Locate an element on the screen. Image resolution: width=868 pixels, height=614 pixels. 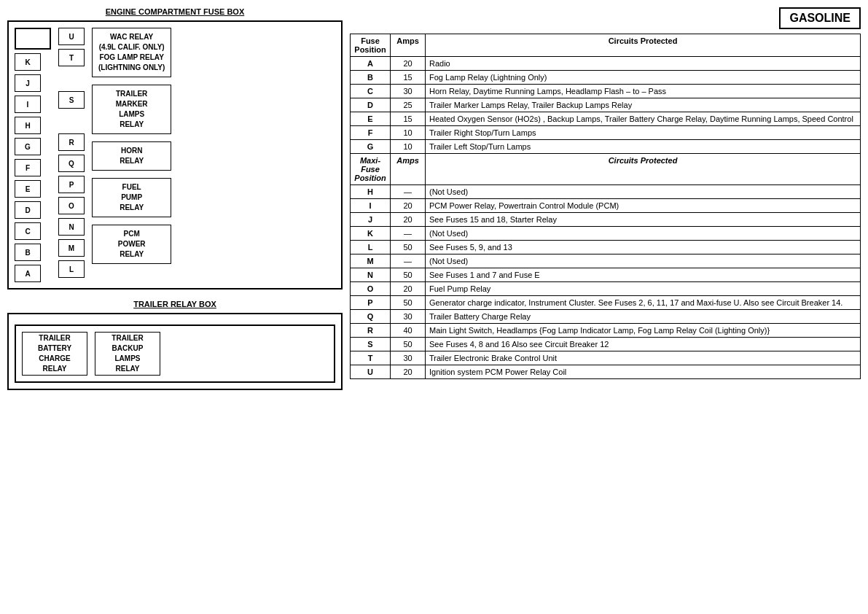
maxi-pos: H is located at coordinates (370, 193).